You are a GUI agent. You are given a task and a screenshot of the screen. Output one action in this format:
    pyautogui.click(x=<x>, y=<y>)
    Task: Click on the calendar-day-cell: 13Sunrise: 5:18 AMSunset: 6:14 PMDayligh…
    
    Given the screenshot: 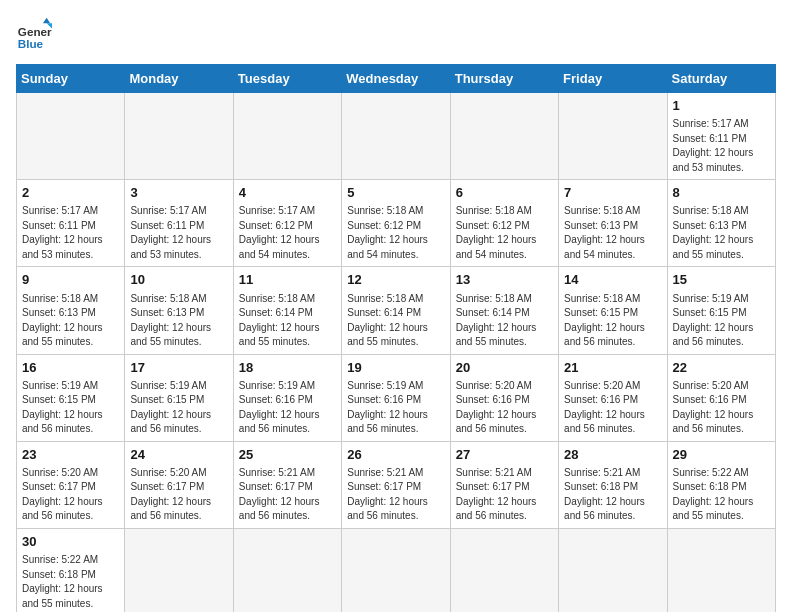 What is the action you would take?
    pyautogui.click(x=504, y=310)
    